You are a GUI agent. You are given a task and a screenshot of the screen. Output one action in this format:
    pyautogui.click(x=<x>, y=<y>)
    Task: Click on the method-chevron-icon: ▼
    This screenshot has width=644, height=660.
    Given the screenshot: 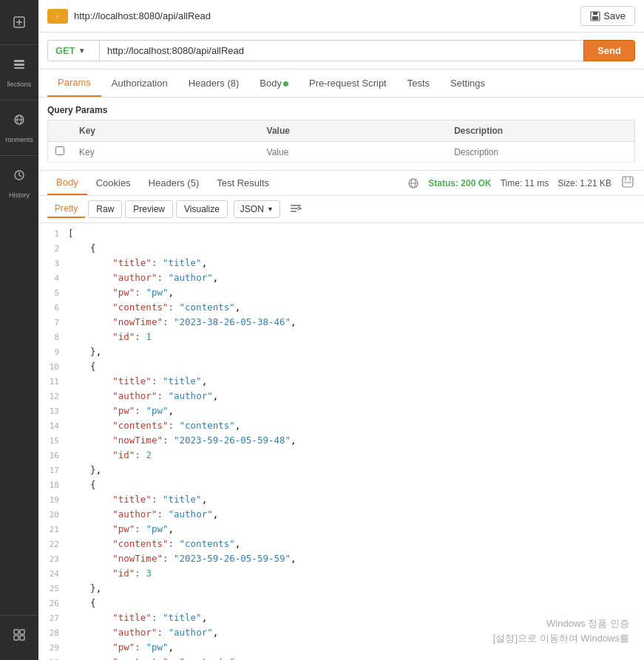 What is the action you would take?
    pyautogui.click(x=82, y=50)
    